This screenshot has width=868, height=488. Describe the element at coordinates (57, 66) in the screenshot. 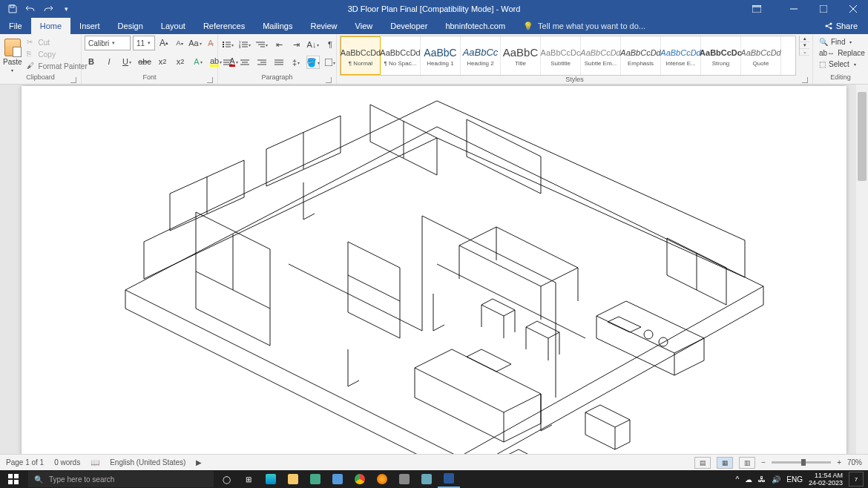

I see `format-painter-button: 🖌Format Painter` at that location.